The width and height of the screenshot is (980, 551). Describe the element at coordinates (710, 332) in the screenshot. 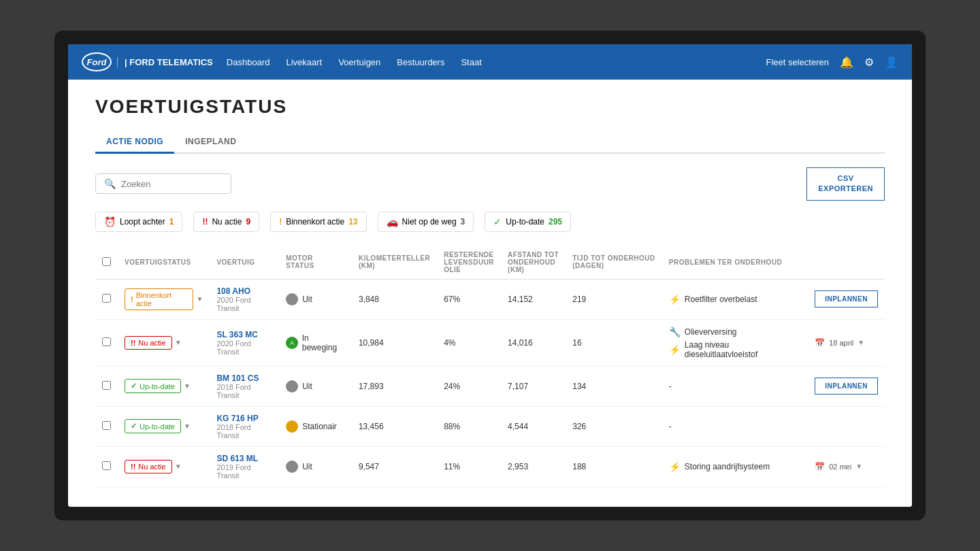

I see `problem-text: Olieverversing` at that location.